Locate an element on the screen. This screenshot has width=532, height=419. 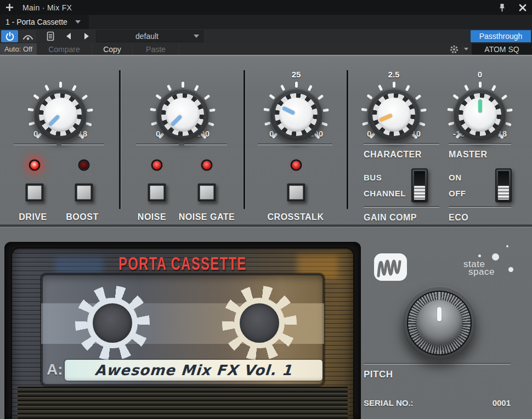
pin-icon is located at coordinates (502, 8).